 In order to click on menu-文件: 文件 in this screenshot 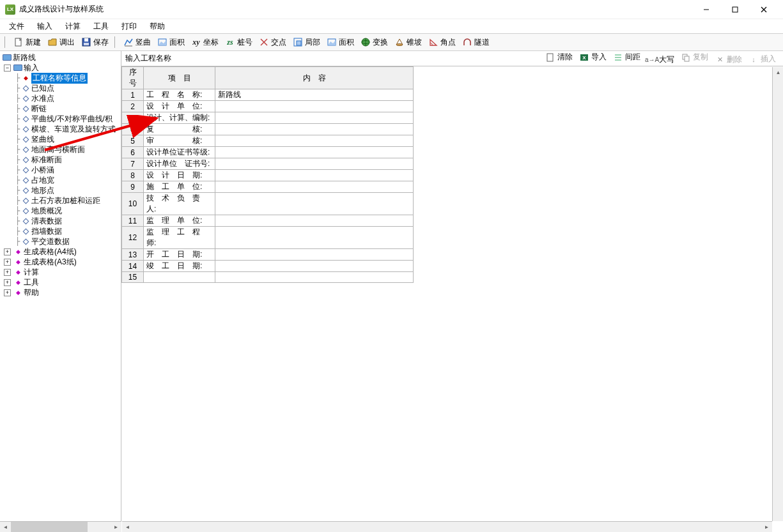, I will do `click(17, 27)`.